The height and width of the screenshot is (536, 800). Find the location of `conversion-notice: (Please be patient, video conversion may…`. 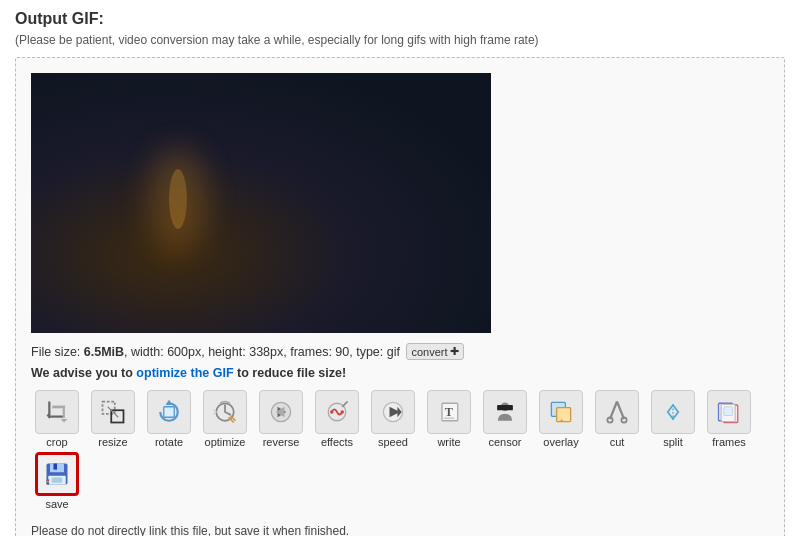

conversion-notice: (Please be patient, video conversion may… is located at coordinates (400, 40).